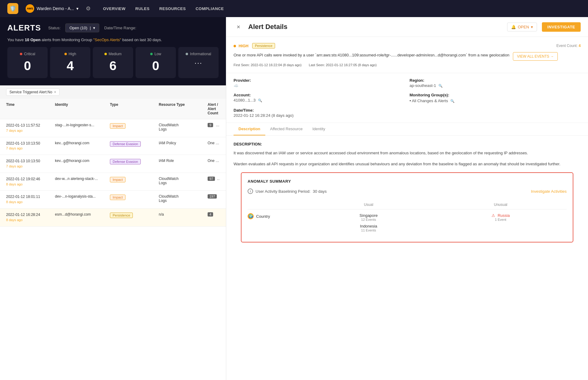 The height and width of the screenshot is (380, 588). I want to click on seen-row: First Seen: 2022-01-12 16:22:04 (8 days …, so click(407, 65).